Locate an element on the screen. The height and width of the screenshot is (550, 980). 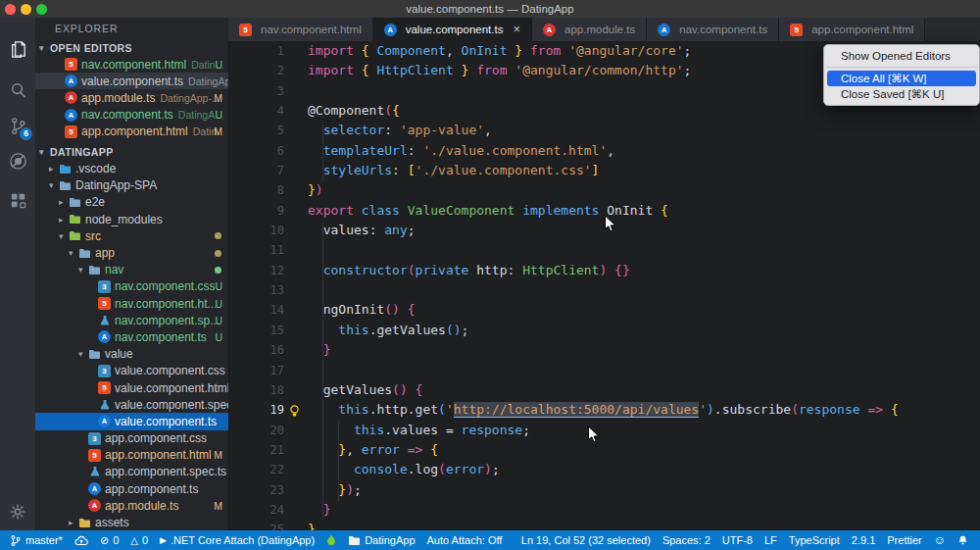
code-text: import { HttpClient } from '@angular/com… is located at coordinates (500, 71).